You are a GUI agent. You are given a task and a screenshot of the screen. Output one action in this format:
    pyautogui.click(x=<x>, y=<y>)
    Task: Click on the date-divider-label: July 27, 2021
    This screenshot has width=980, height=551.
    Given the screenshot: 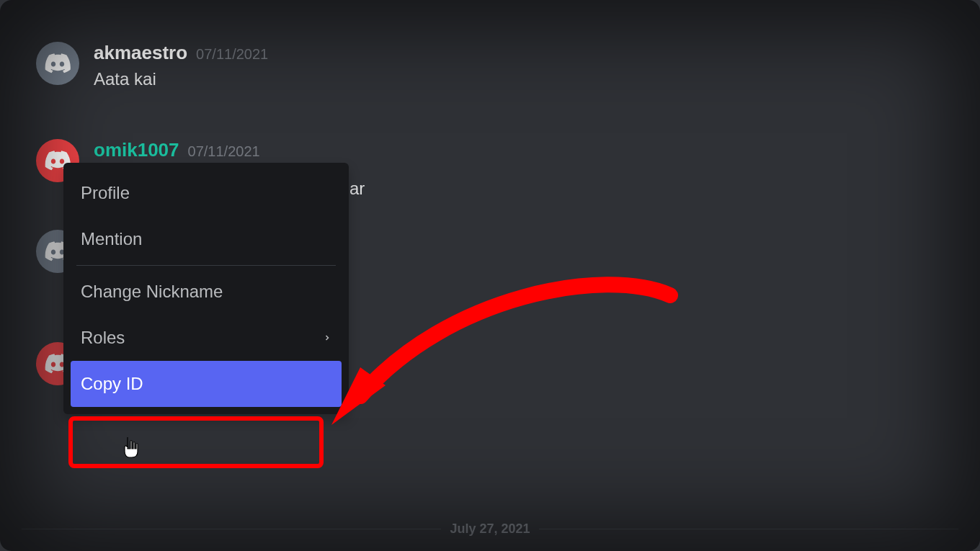 What is the action you would take?
    pyautogui.click(x=490, y=529)
    